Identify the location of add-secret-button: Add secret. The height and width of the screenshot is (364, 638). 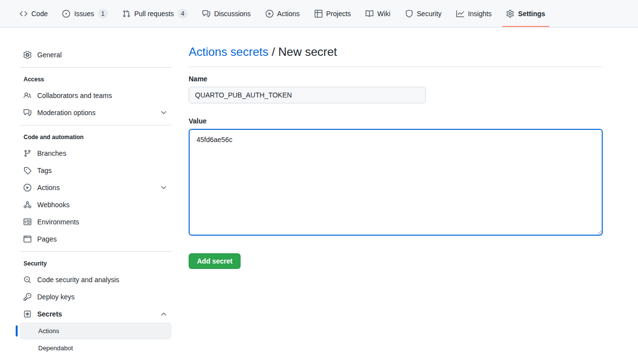
(215, 261).